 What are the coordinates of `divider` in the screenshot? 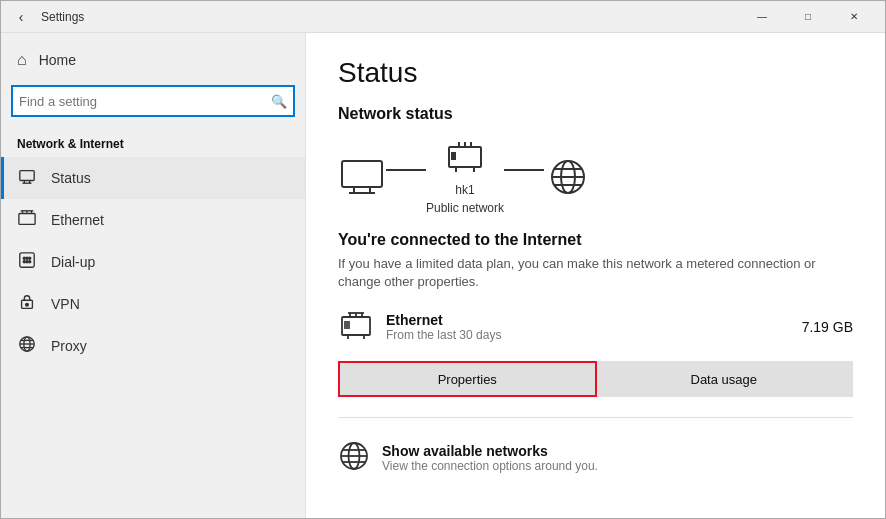 It's located at (596, 418).